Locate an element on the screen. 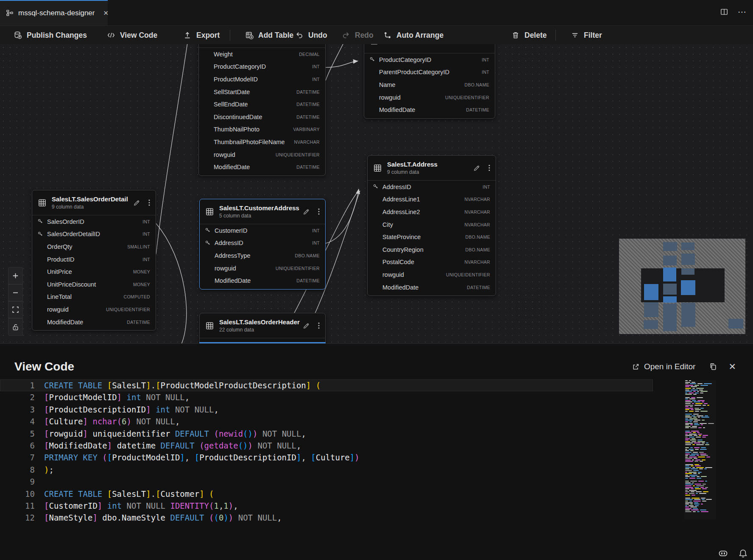 The width and height of the screenshot is (753, 560). table-title: SalesLT.CustomerAddress is located at coordinates (259, 208).